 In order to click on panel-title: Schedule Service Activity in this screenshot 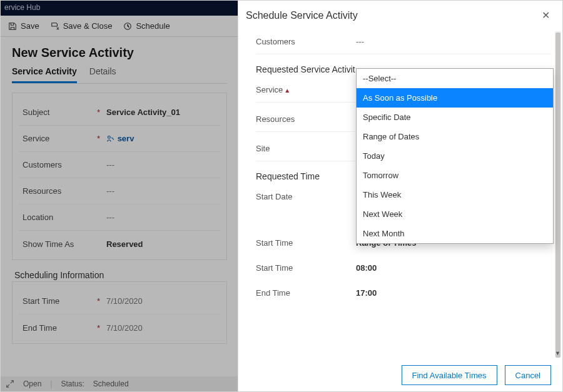, I will do `click(302, 16)`.